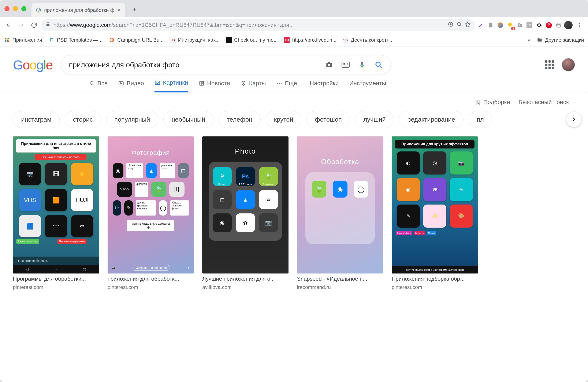 This screenshot has height=382, width=588. I want to click on result-thumbnail: Обработка 🍃 ◉ ◯, so click(340, 205).